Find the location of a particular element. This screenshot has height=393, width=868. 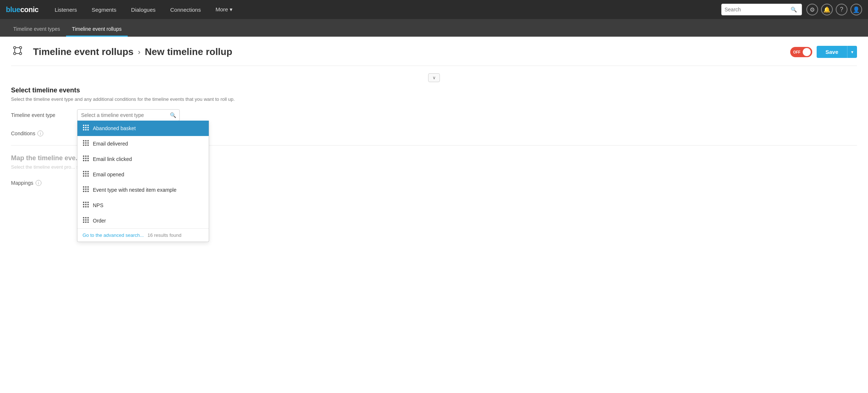

tab-timeline-event-types: Timeline event types is located at coordinates (37, 32).